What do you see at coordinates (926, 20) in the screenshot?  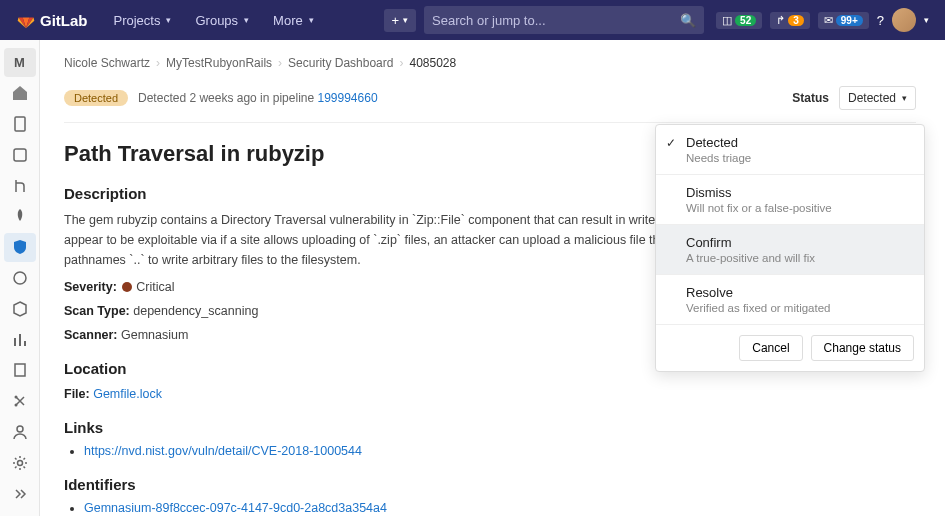 I see `user-dropdown-chevron: ▾` at bounding box center [926, 20].